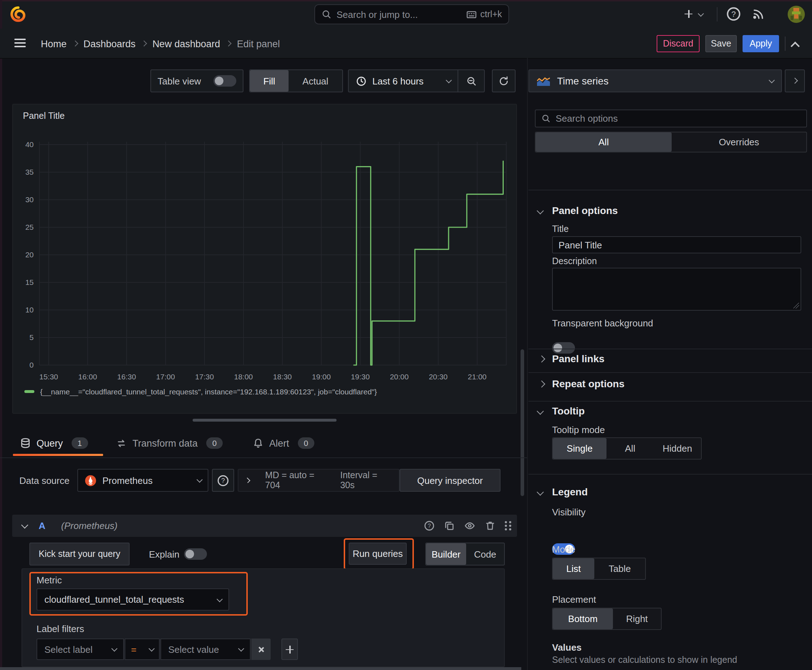 The image size is (812, 670). Describe the element at coordinates (378, 553) in the screenshot. I see `run-queries-button: Run queries` at that location.